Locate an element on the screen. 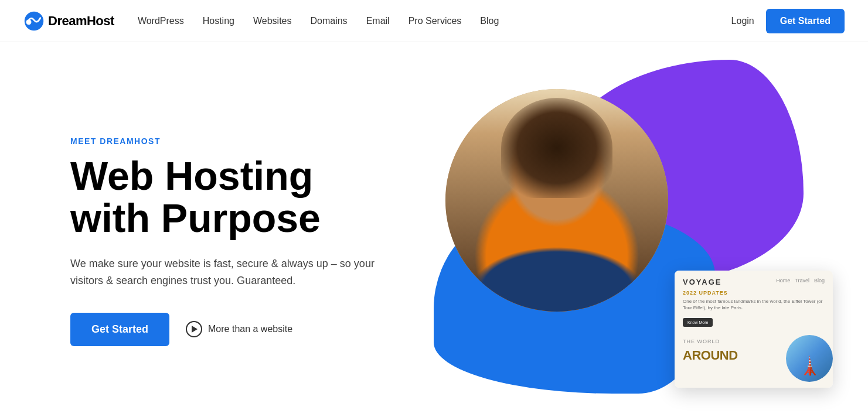 Image resolution: width=868 pixels, height=417 pixels. card-eyebrow: 2022 UPDATES is located at coordinates (754, 293).